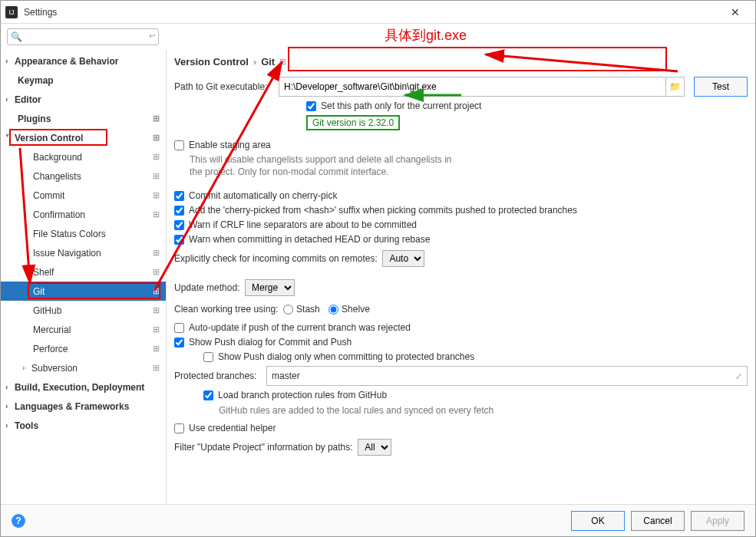 Image resolution: width=756 pixels, height=537 pixels. Describe the element at coordinates (43, 272) in the screenshot. I see `sidebar-item-label: Shelf` at that location.